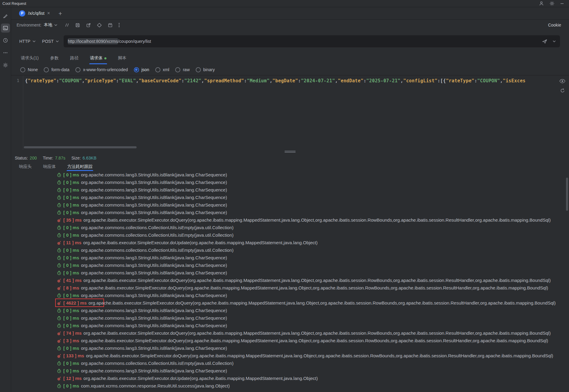 This screenshot has height=392, width=569. I want to click on export-icon, so click(89, 25).